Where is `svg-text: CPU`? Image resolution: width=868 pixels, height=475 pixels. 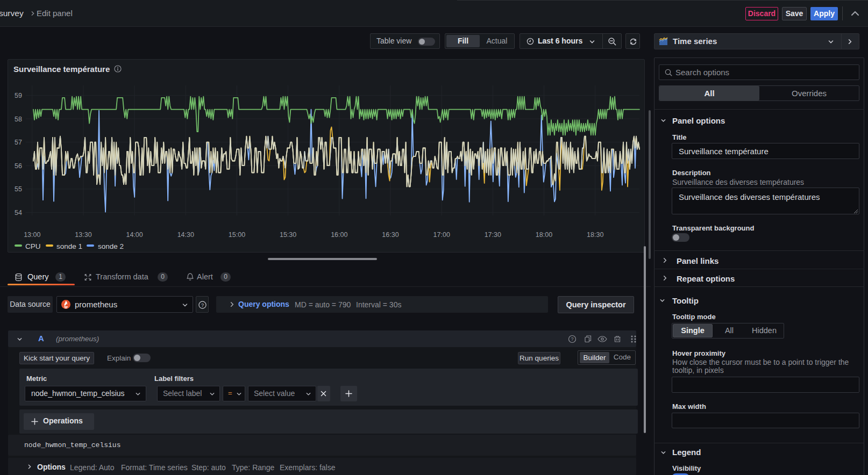 svg-text: CPU is located at coordinates (33, 246).